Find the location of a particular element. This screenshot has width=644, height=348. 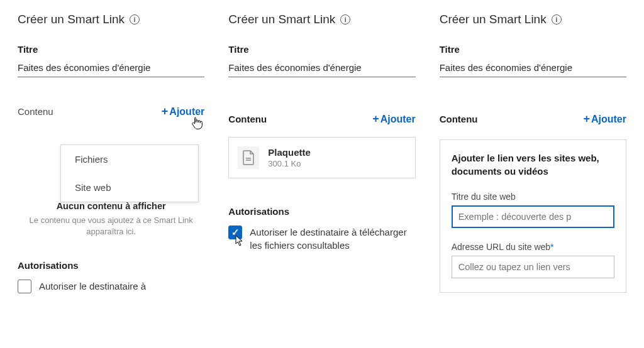

cursor-arrow-icon is located at coordinates (240, 241).